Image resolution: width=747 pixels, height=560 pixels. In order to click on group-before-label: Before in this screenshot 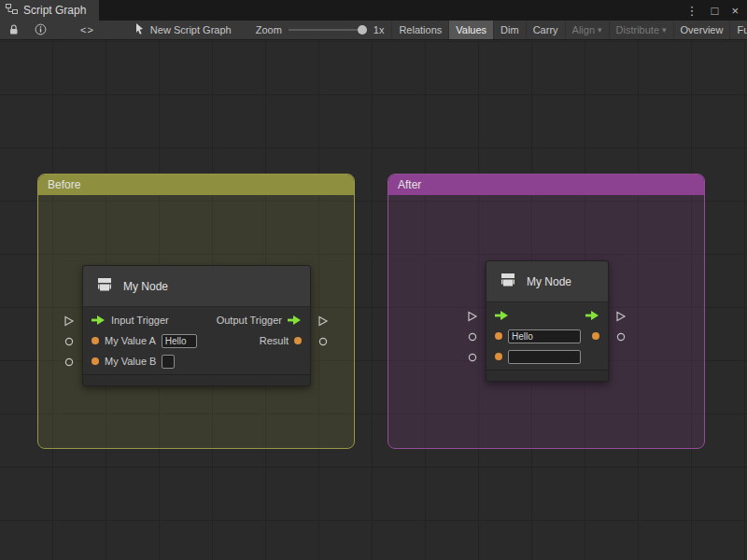, I will do `click(63, 185)`.